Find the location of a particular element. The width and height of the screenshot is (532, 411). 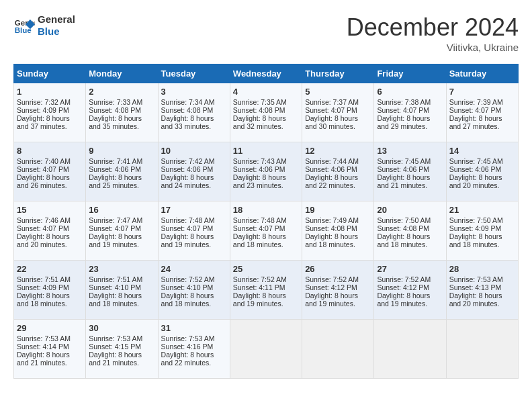

calendar-cell: 9Sunrise: 7:41 AMSunset: 4:06 PMDaylight… is located at coordinates (122, 172).